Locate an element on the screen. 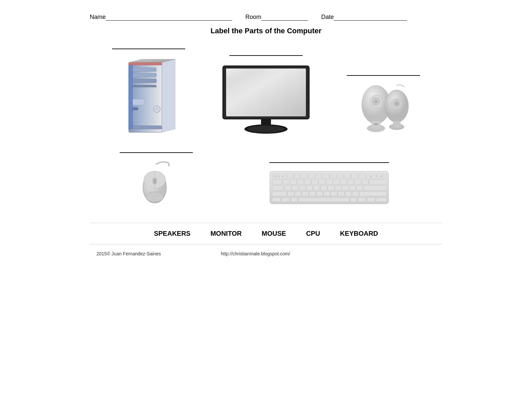  speakers-container is located at coordinates (383, 105).